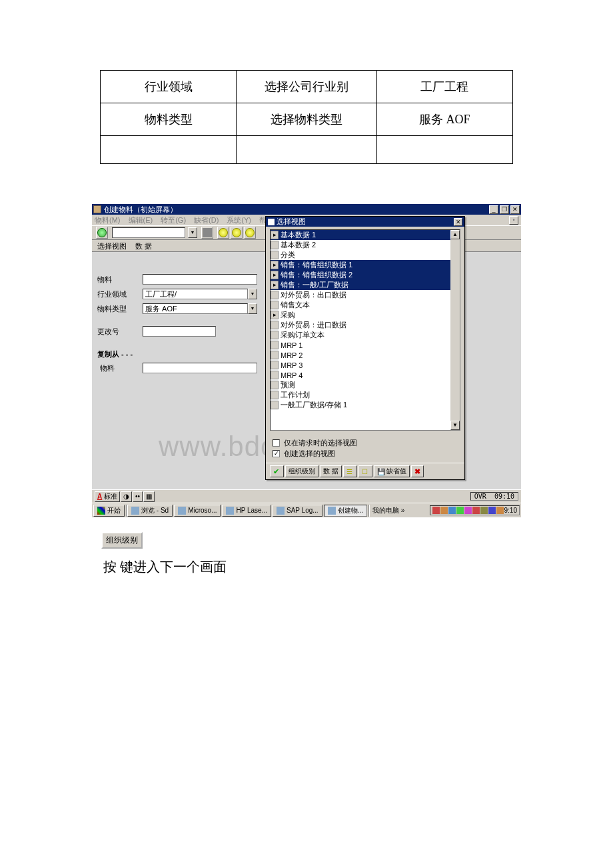  What do you see at coordinates (149, 233) in the screenshot?
I see `command-field` at bounding box center [149, 233].